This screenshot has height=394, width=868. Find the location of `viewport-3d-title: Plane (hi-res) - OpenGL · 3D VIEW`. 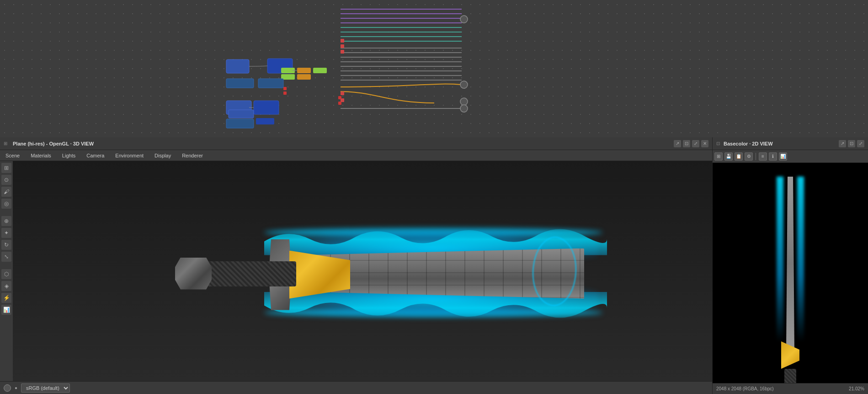

viewport-3d-title: Plane (hi-res) - OpenGL · 3D VIEW is located at coordinates (53, 144).